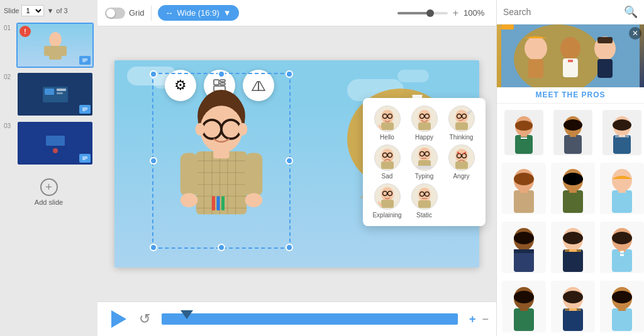 The image size is (644, 336). Describe the element at coordinates (221, 247) in the screenshot. I see `handle-bottom-mid` at that location.